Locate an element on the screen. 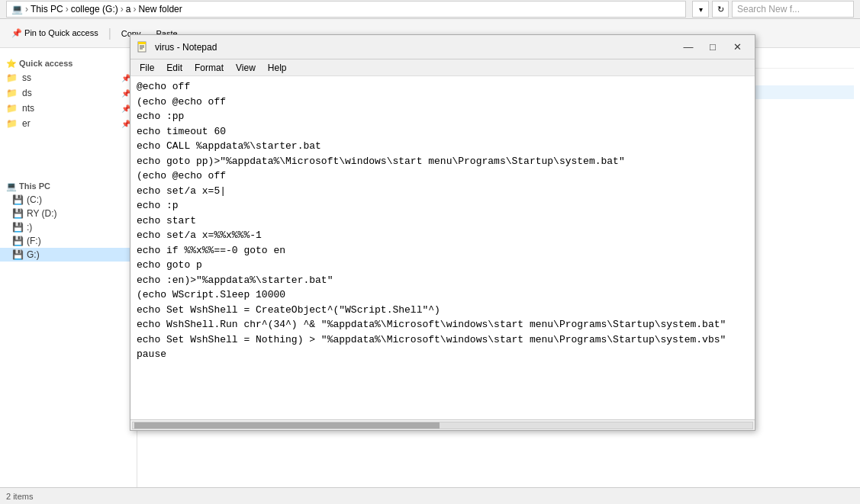 The height and width of the screenshot is (504, 860). breadcrumb-pc: This PC is located at coordinates (47, 9).